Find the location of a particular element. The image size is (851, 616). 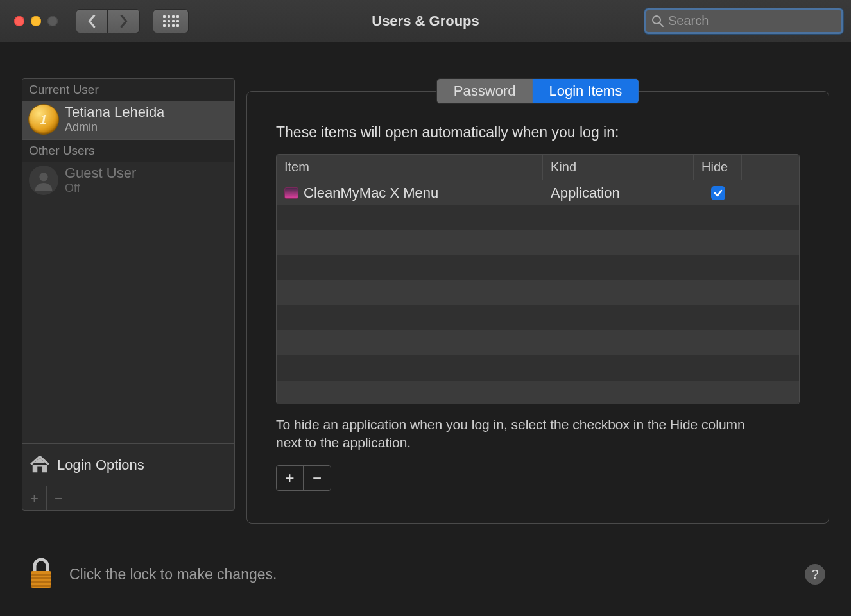

column-item: Item is located at coordinates (409, 167).